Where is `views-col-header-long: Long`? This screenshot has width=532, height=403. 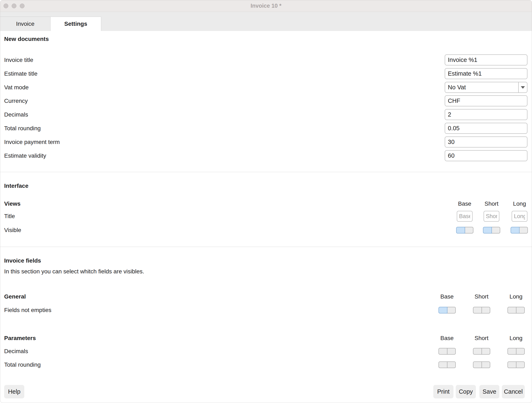 views-col-header-long: Long is located at coordinates (519, 204).